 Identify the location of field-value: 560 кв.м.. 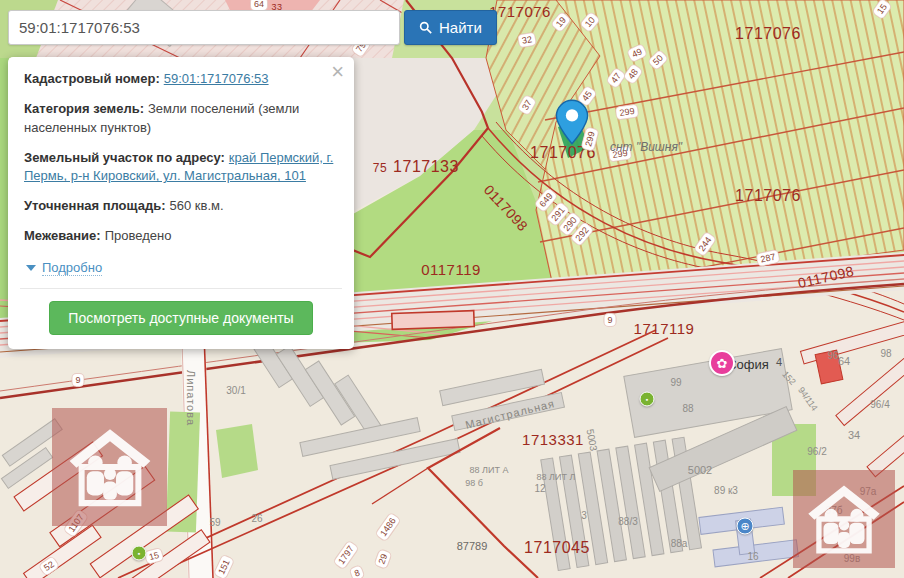
(196, 206).